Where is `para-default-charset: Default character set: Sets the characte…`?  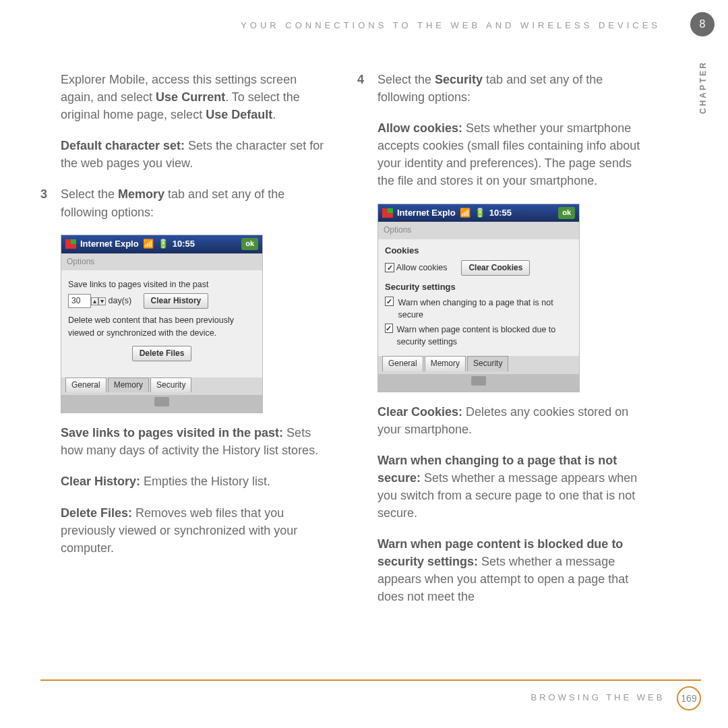
para-default-charset: Default character set: Sets the characte… is located at coordinates (185, 154).